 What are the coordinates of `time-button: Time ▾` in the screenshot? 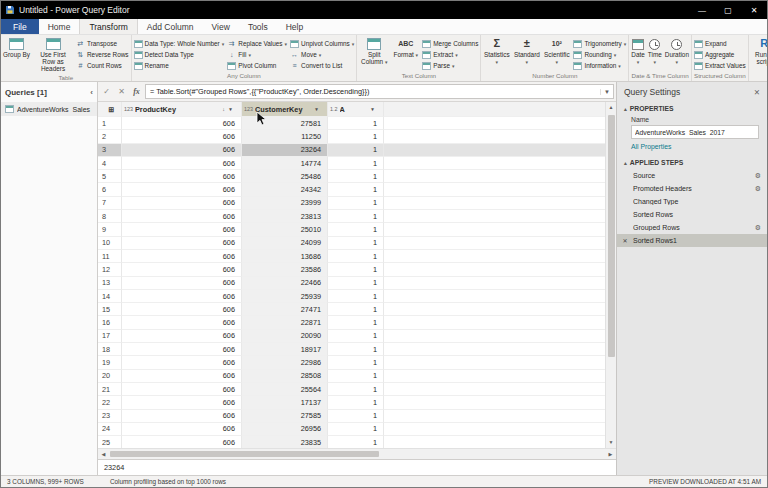 It's located at (655, 51).